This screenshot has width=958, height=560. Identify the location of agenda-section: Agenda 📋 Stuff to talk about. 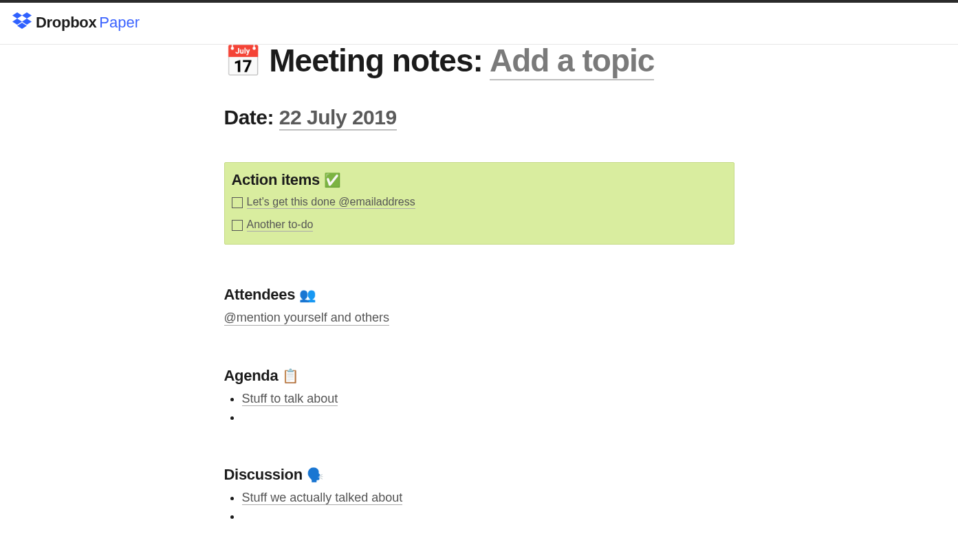
(479, 396).